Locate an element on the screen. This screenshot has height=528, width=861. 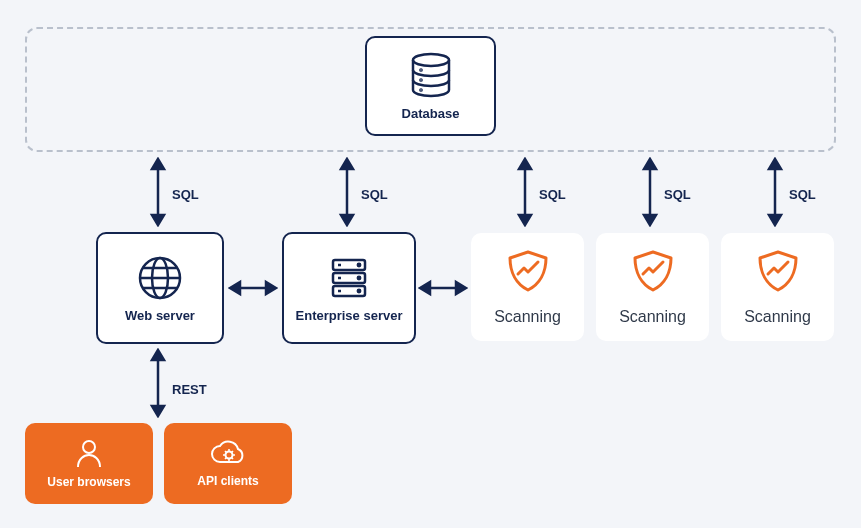
rest-label: REST is located at coordinates (190, 390).